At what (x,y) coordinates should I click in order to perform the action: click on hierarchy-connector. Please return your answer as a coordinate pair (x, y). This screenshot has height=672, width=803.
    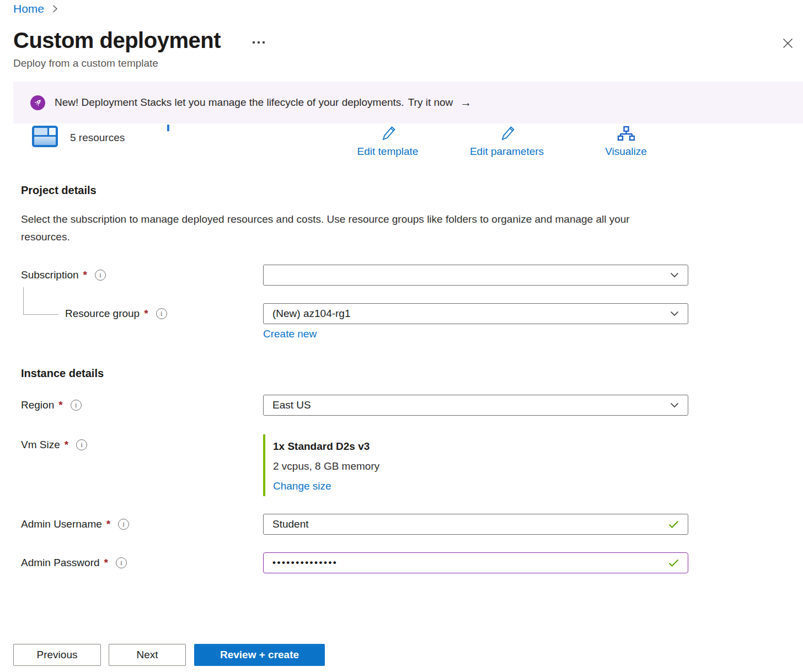
    Looking at the image, I should click on (41, 301).